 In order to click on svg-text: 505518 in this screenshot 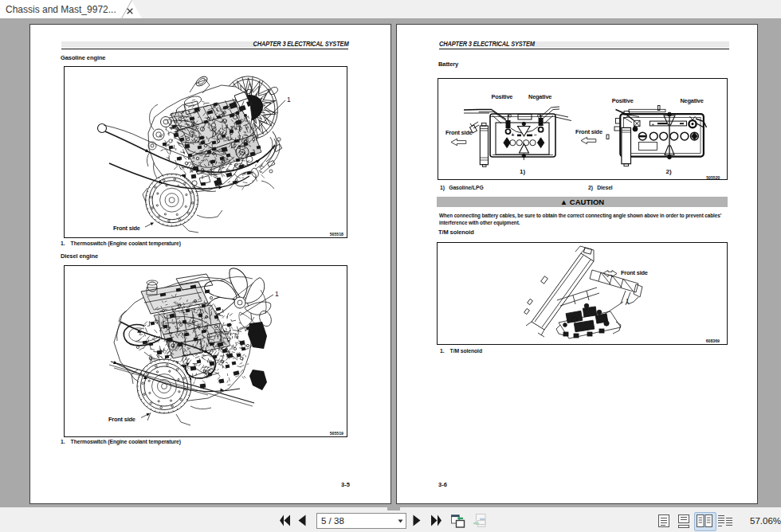, I will do `click(336, 234)`.